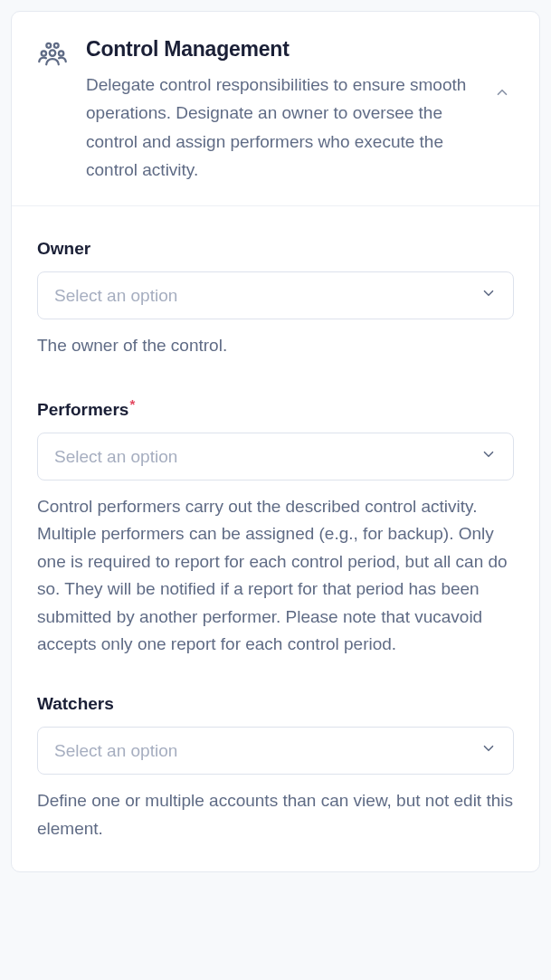 The height and width of the screenshot is (980, 551). I want to click on owner-label-text: Owner, so click(63, 248).